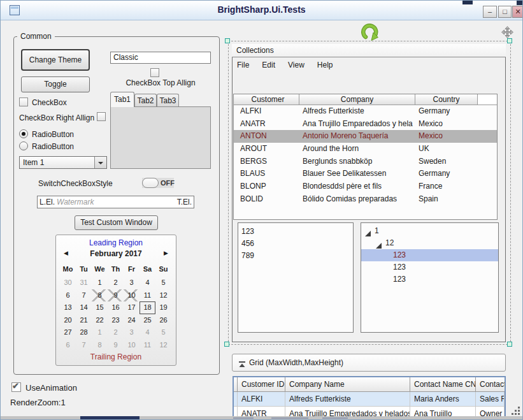 This screenshot has height=420, width=523. I want to click on table-row: ALFKIAlfreds FutterkisteMaria AndersSale…, so click(369, 399).